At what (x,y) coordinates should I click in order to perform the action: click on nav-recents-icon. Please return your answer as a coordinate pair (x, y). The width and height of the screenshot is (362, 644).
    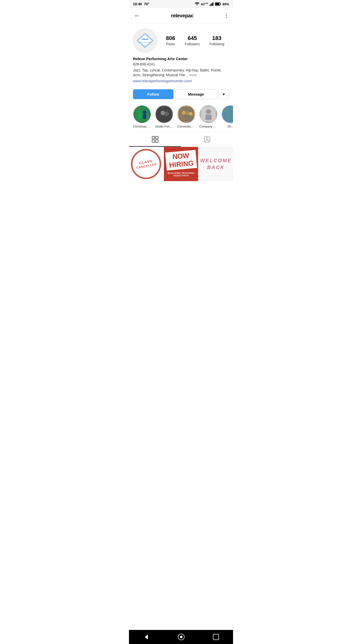
    Looking at the image, I should click on (216, 637).